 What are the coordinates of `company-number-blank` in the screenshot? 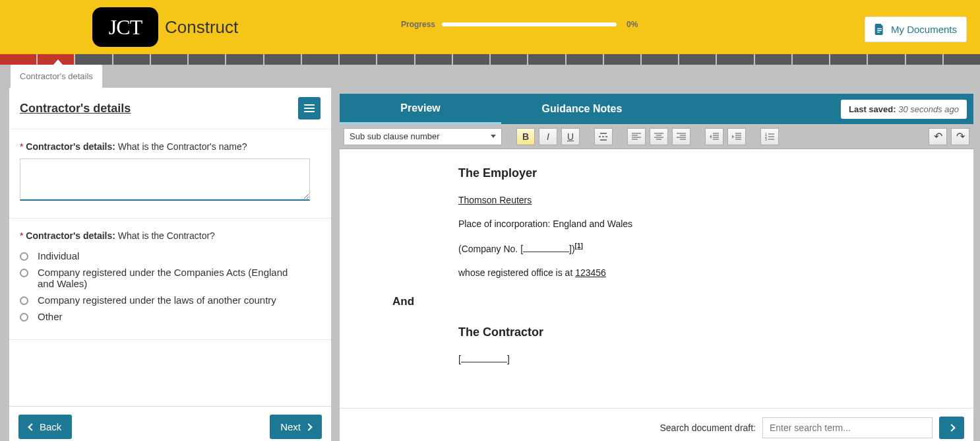 It's located at (546, 252).